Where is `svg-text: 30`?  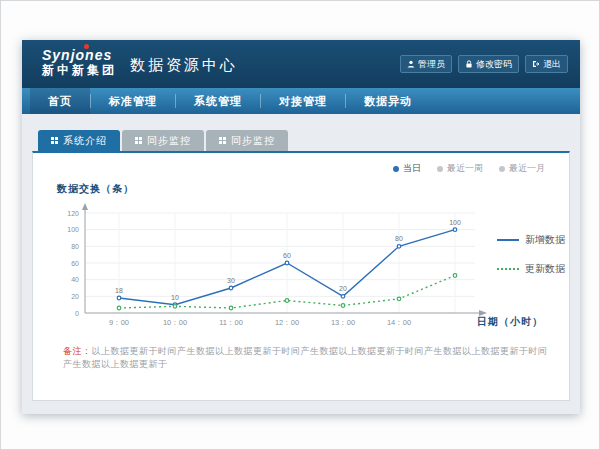 svg-text: 30 is located at coordinates (231, 280).